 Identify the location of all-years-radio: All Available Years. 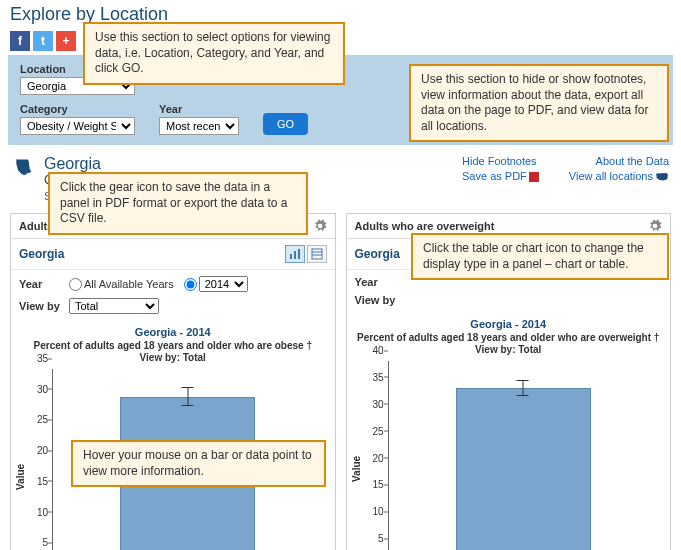
(122, 284).